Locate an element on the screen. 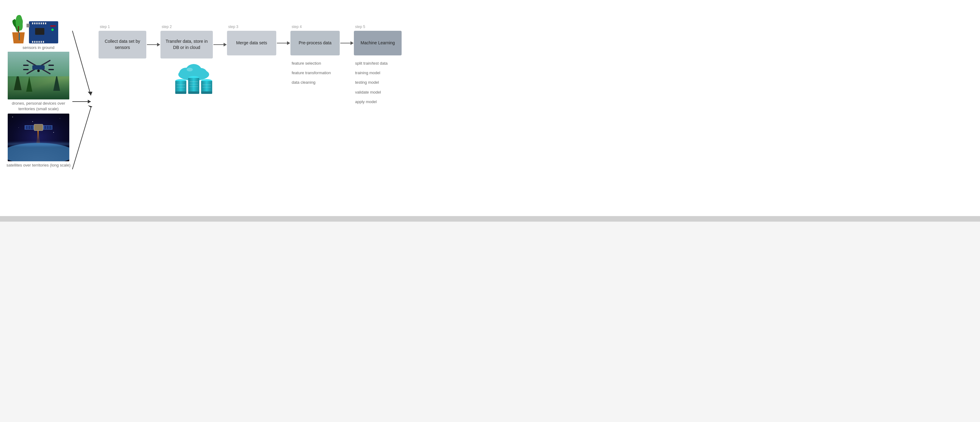 The height and width of the screenshot is (422, 980). step1-box: Collect data set by sensors is located at coordinates (123, 45).